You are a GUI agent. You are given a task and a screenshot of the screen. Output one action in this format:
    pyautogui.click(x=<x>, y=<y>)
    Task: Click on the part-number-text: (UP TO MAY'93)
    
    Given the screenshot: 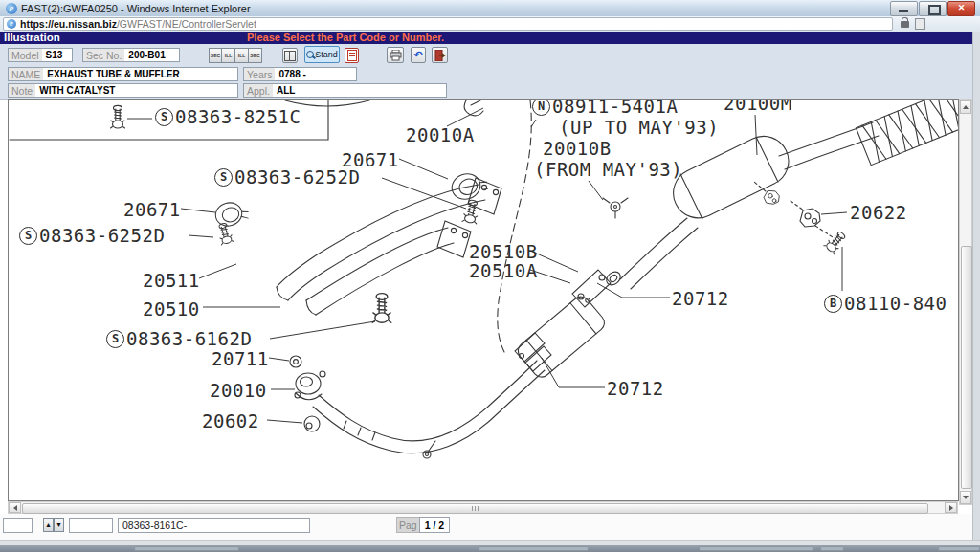 What is the action you would take?
    pyautogui.click(x=639, y=127)
    